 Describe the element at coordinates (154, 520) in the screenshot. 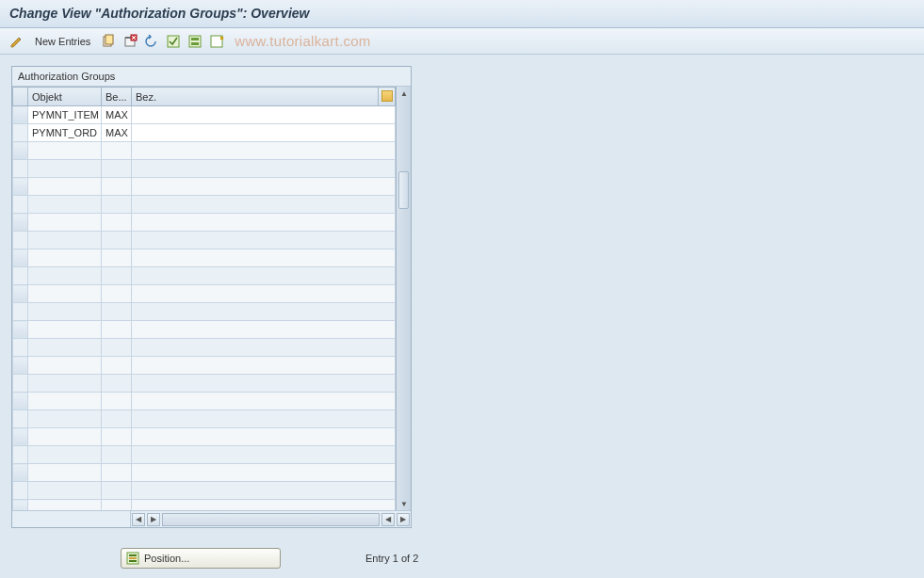

I see `hscroll-right-icon: ▶` at that location.